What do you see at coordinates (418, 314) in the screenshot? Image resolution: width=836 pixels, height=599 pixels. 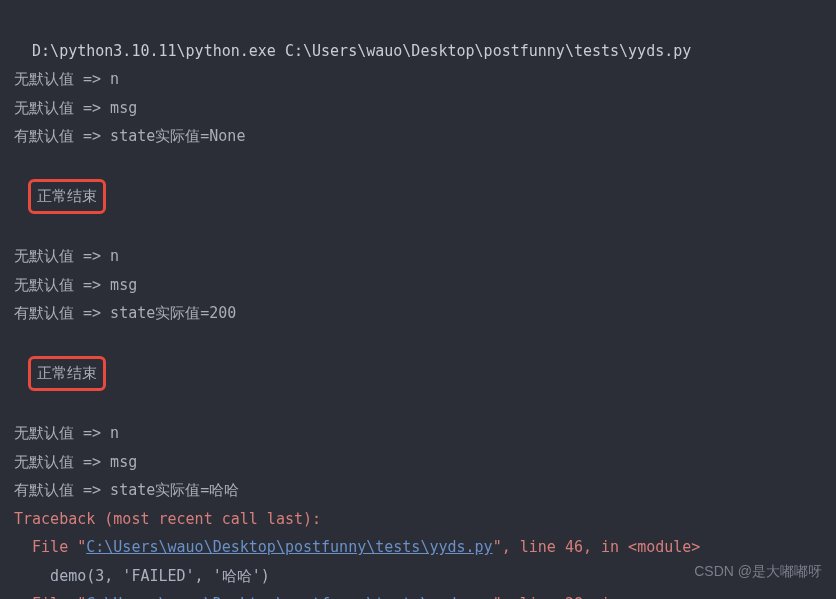 I see `output-line: 有默认值 => state实际值=200` at bounding box center [418, 314].